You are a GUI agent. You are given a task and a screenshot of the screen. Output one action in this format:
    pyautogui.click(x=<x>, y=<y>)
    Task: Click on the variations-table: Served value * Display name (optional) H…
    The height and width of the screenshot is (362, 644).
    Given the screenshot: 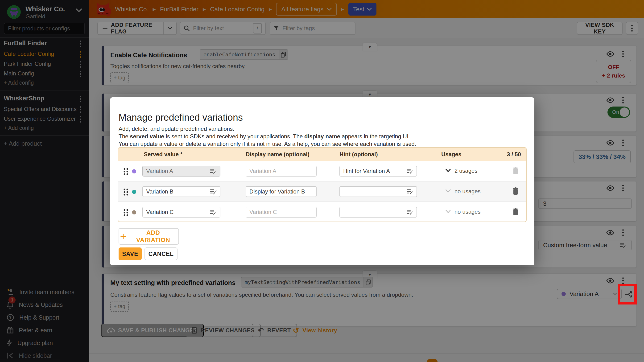 What is the action you would take?
    pyautogui.click(x=322, y=184)
    